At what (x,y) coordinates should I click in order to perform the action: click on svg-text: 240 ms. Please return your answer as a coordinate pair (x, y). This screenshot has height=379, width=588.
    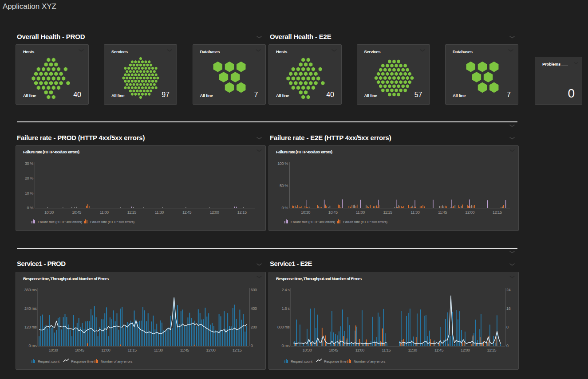
    Looking at the image, I should click on (31, 309).